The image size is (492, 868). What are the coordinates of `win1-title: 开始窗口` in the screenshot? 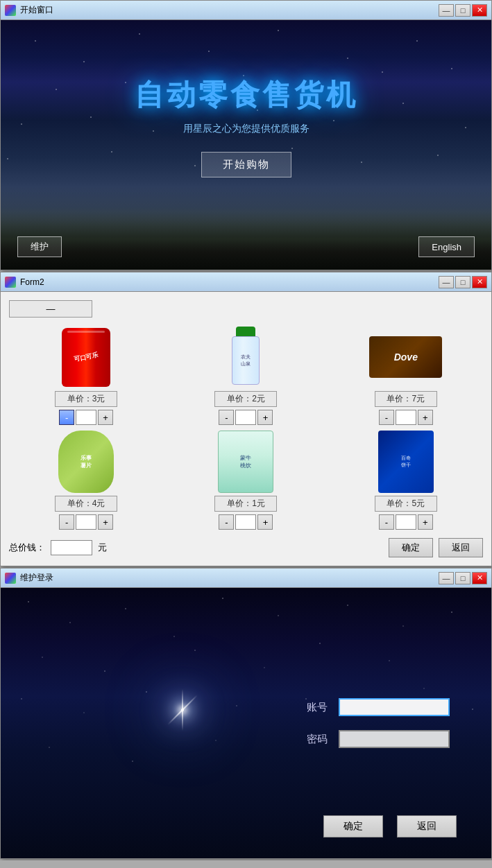 It's located at (229, 10).